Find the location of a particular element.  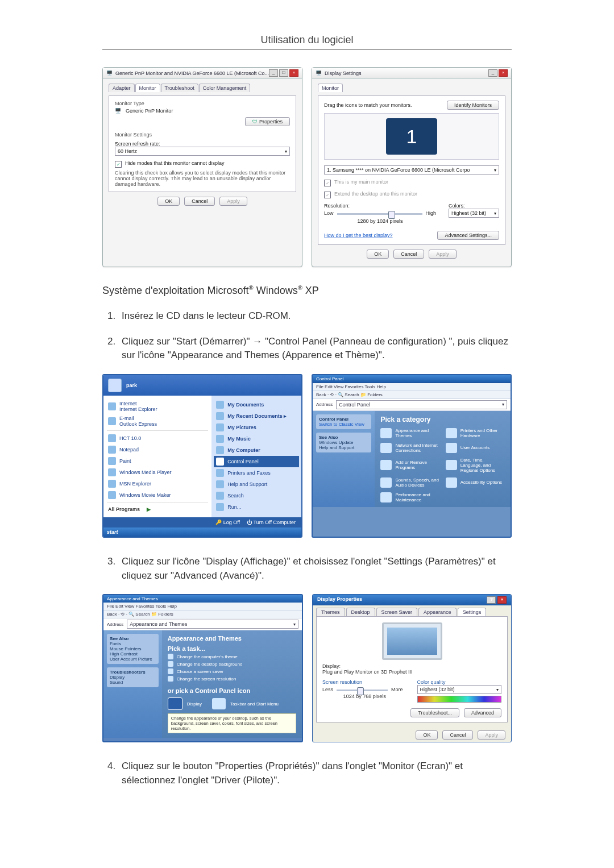

ts-display-link: Display is located at coordinates (133, 678).